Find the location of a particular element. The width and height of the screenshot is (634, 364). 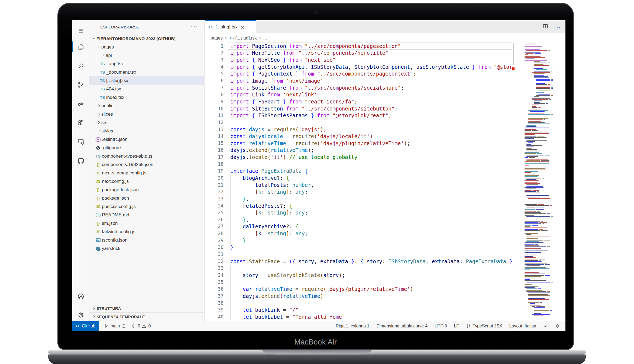

code-line-26: 26 }, is located at coordinates (364, 220).